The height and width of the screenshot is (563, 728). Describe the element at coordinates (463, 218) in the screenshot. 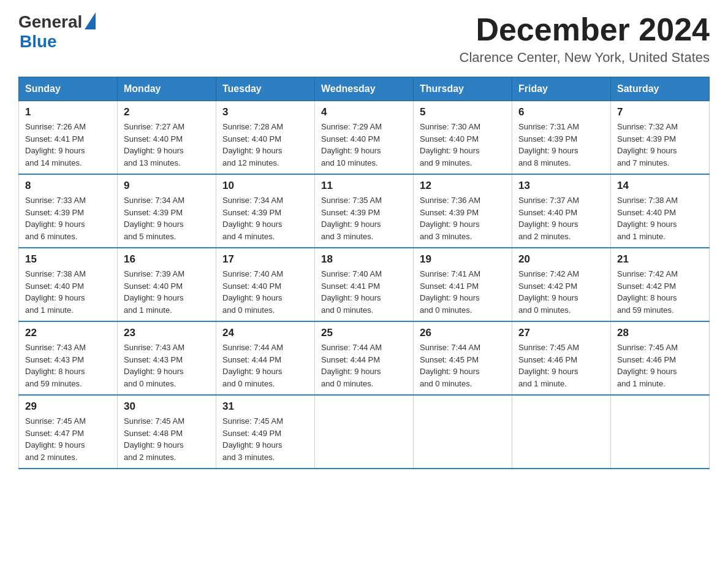

I see `day-info: Sunrise: 7:36 AMSunset: 4:39 PMDaylight:…` at that location.